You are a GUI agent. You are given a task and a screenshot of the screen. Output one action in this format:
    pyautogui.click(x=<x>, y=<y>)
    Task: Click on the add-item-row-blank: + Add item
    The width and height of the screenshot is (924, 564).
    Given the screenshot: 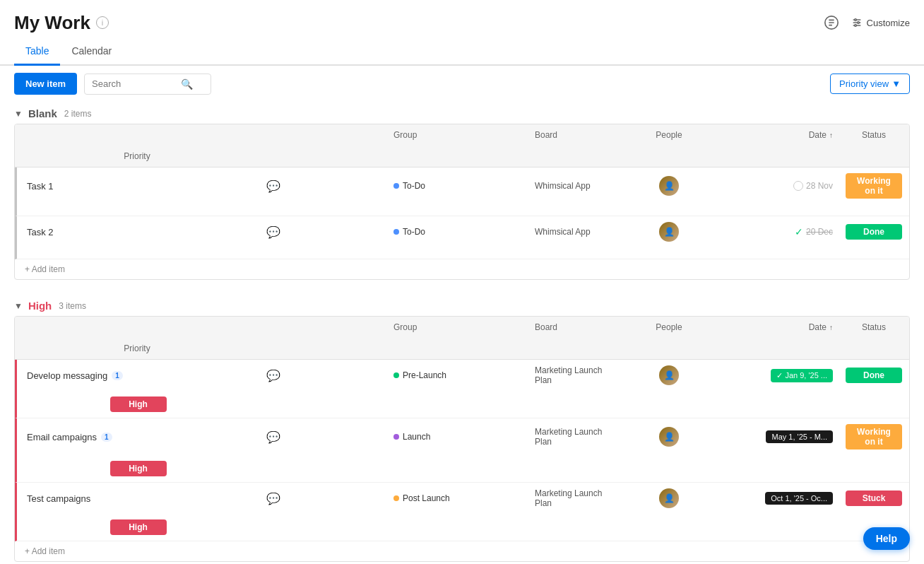 What is the action you would take?
    pyautogui.click(x=462, y=269)
    